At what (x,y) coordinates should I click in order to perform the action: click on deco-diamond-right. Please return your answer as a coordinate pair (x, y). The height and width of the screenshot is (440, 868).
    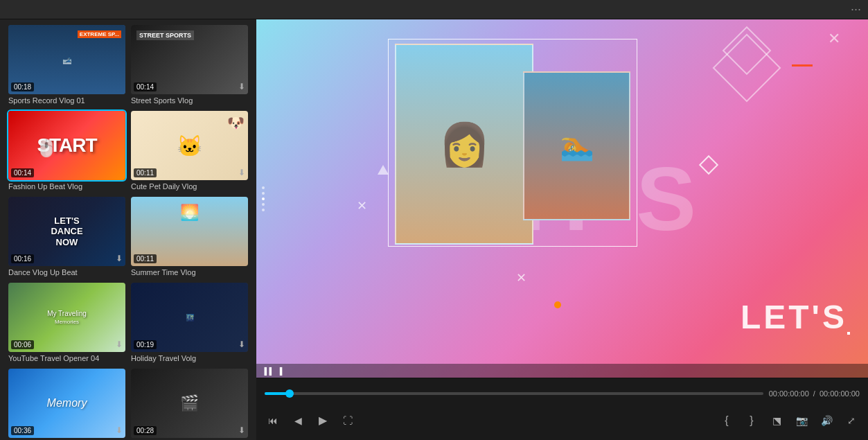
    Looking at the image, I should click on (709, 165).